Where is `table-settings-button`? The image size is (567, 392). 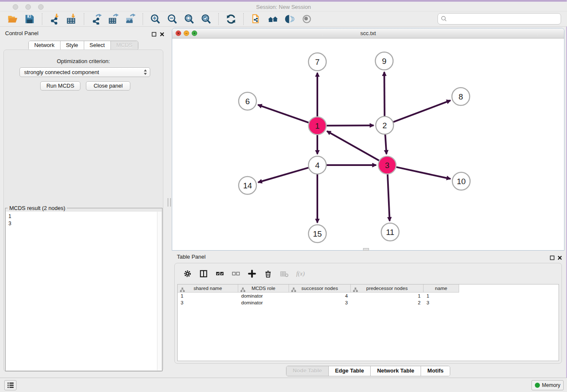
table-settings-button is located at coordinates (188, 274).